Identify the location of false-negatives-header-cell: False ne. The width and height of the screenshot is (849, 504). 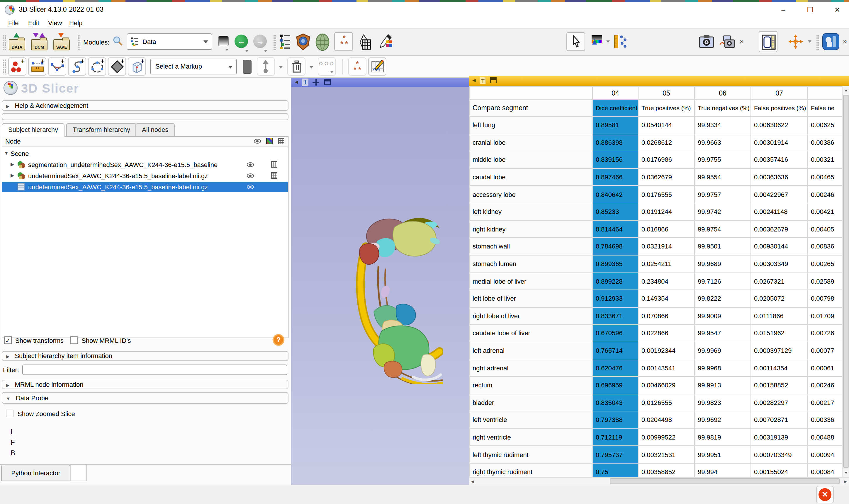
(825, 108).